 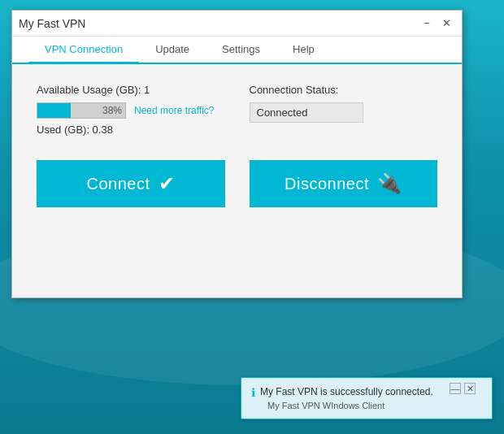 What do you see at coordinates (344, 110) in the screenshot?
I see `right-column: Connection Status: Connected` at bounding box center [344, 110].